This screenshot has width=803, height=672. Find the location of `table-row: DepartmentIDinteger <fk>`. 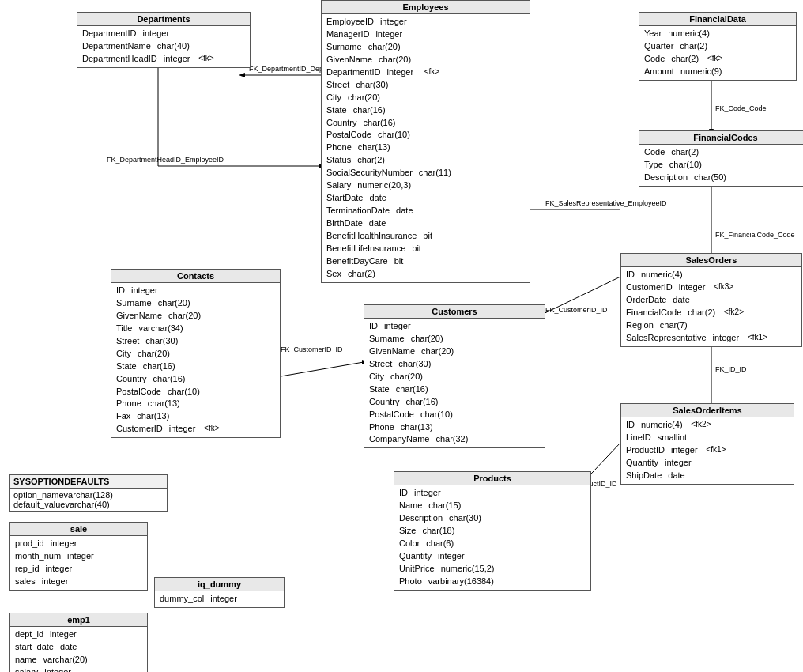

table-row: DepartmentIDinteger <fk> is located at coordinates (425, 73).